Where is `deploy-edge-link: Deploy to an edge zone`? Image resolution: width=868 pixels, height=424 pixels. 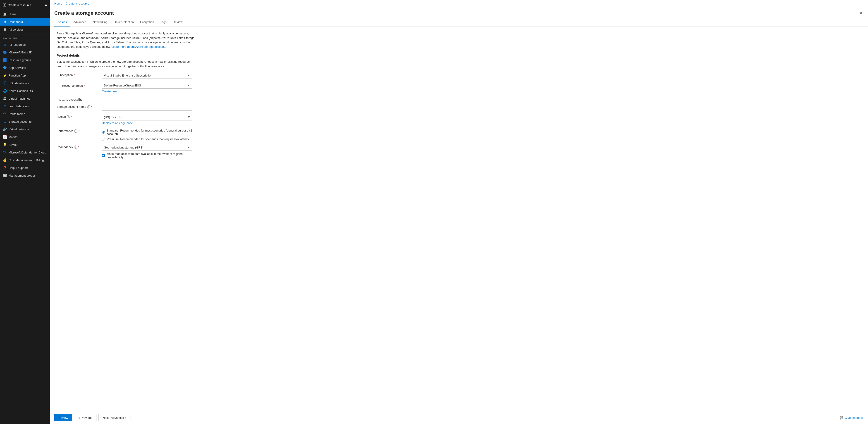 deploy-edge-link: Deploy to an edge zone is located at coordinates (147, 123).